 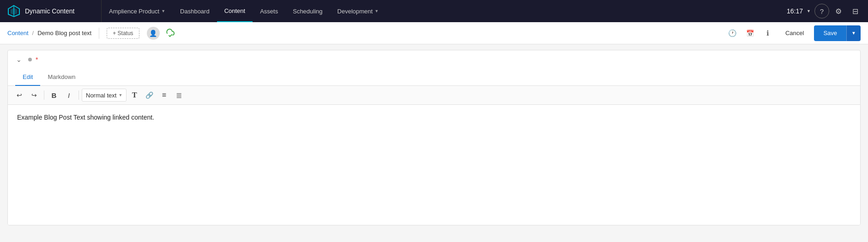 What do you see at coordinates (123, 33) in the screenshot?
I see `status-button: + Status` at bounding box center [123, 33].